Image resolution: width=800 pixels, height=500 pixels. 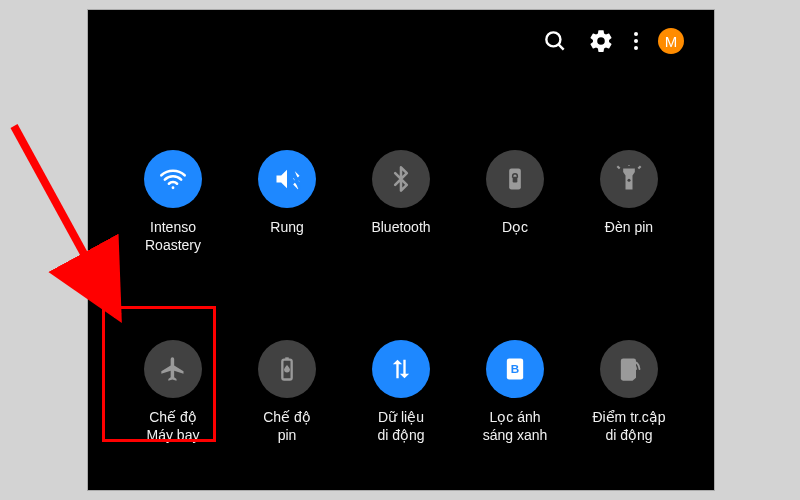 I want to click on vibrate-icon, so click(x=287, y=179).